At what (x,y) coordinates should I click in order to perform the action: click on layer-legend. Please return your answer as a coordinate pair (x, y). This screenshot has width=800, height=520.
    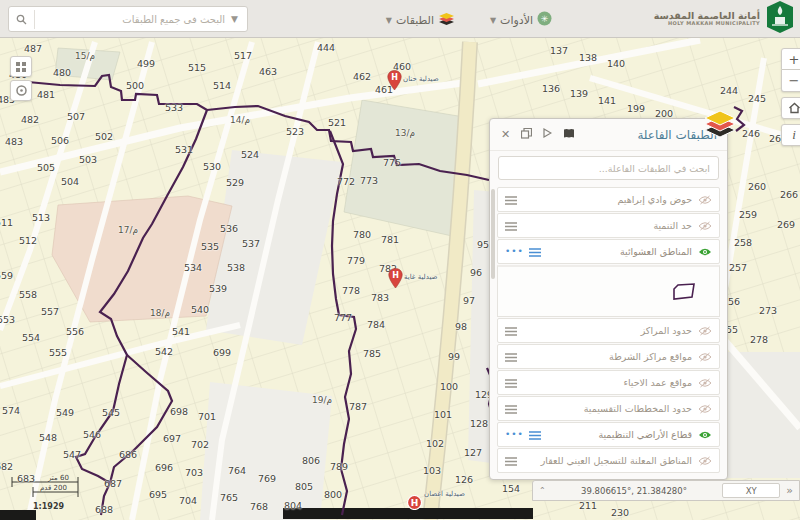
    Looking at the image, I should click on (608, 291).